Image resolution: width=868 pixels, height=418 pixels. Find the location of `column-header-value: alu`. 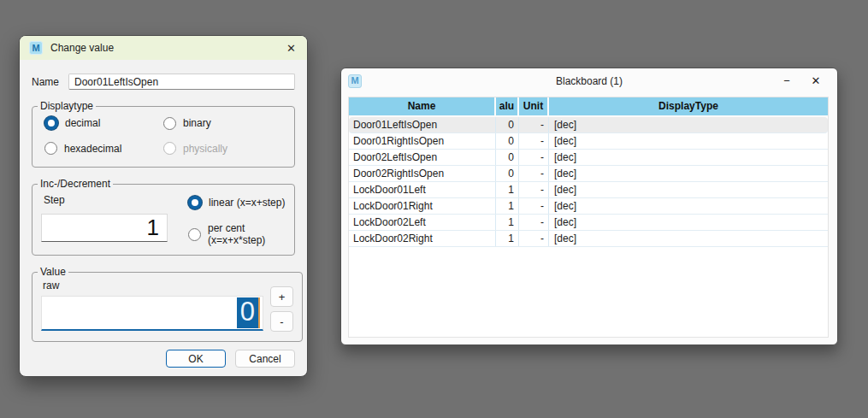

column-header-value: alu is located at coordinates (508, 106).